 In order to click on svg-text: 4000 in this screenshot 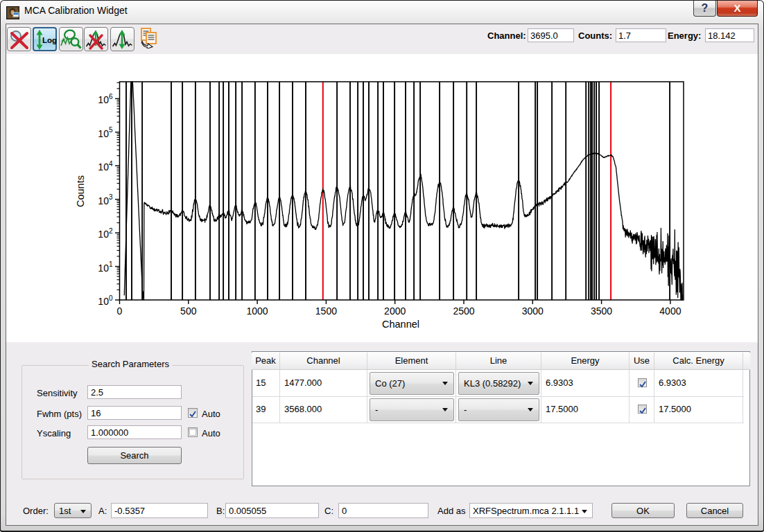, I will do `click(670, 311)`.